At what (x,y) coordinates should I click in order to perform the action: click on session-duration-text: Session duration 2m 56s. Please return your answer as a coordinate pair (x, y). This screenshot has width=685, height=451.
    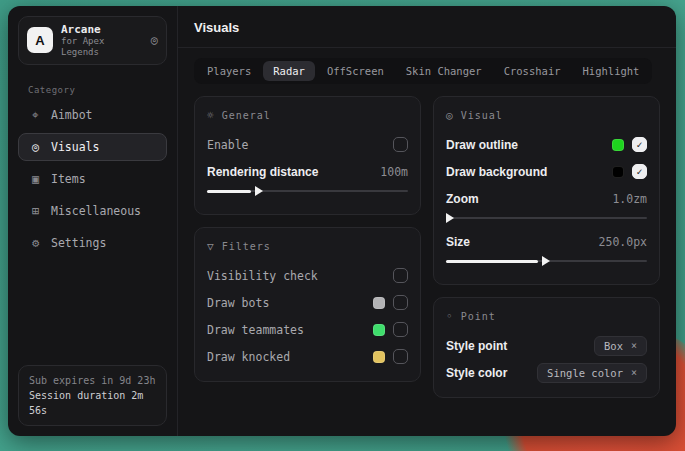
    Looking at the image, I should click on (92, 403).